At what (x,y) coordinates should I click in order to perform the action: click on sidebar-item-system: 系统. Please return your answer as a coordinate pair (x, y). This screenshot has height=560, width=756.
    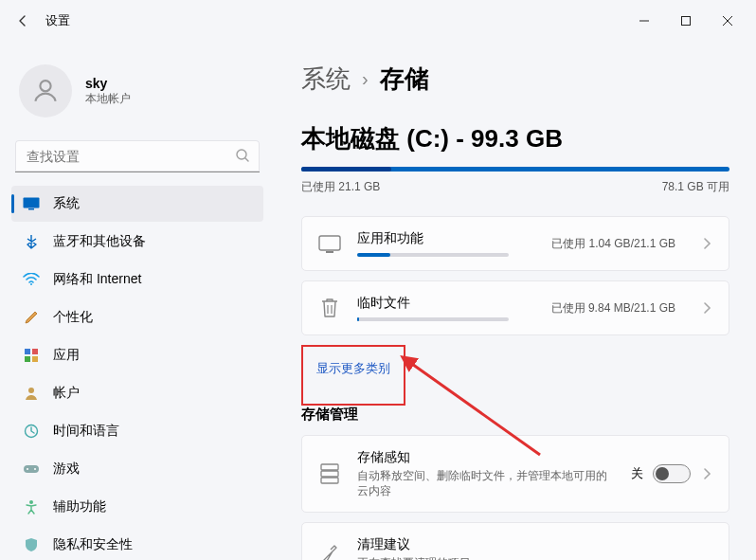
    Looking at the image, I should click on (137, 204).